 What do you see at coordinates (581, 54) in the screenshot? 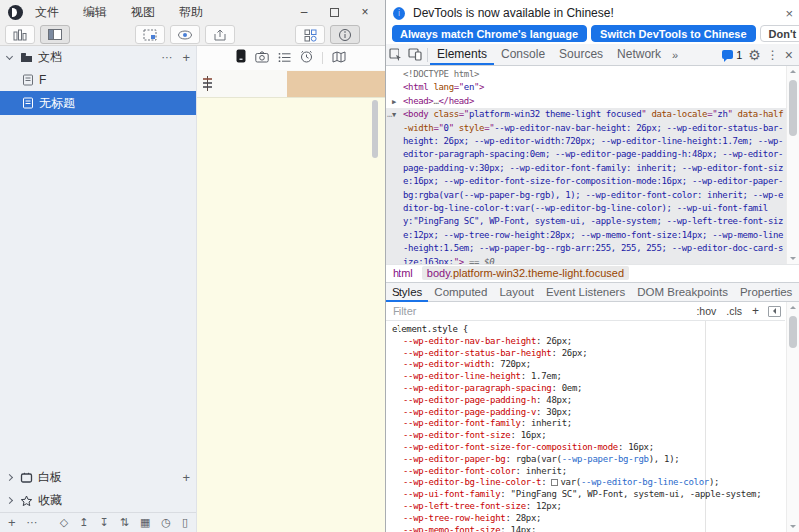
I see `tab-sources: Sources` at bounding box center [581, 54].